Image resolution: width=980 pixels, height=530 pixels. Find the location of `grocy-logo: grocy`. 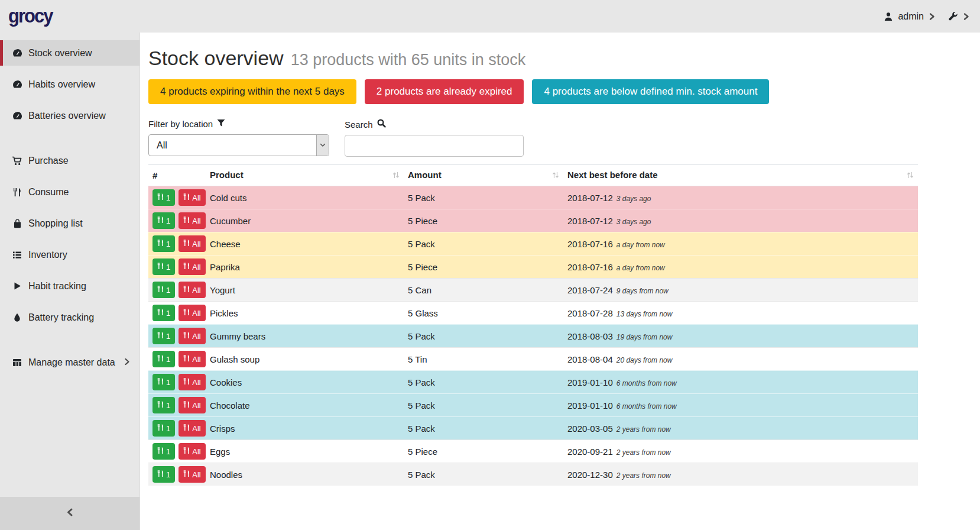

grocy-logo: grocy is located at coordinates (30, 17).